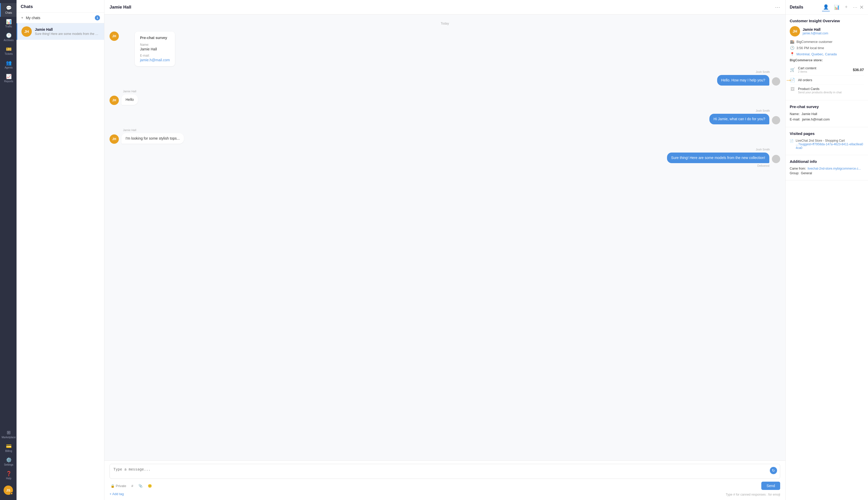  What do you see at coordinates (8, 434) in the screenshot?
I see `sidebar-item-marketplace: ⊞ Marketplace` at bounding box center [8, 434].